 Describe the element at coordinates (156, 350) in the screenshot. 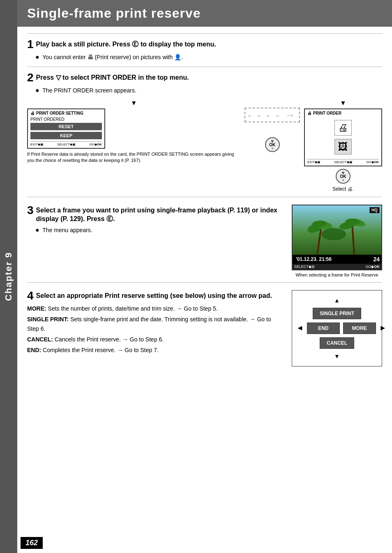

I see `step4-end: END: Completes the Print reserve. → Go t…` at that location.